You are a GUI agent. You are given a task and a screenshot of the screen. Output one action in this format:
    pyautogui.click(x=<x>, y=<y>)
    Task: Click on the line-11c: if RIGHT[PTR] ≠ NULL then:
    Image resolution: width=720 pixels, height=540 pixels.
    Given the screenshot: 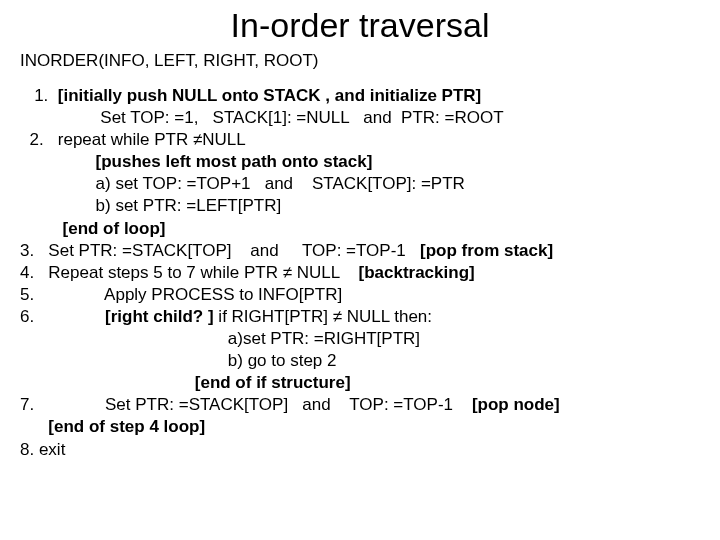 What is the action you would take?
    pyautogui.click(x=323, y=316)
    